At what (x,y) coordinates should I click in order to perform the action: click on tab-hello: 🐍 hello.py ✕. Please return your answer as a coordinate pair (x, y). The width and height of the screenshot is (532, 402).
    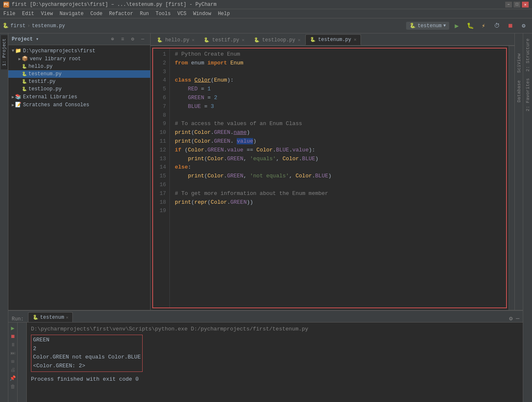
    Looking at the image, I should click on (176, 40).